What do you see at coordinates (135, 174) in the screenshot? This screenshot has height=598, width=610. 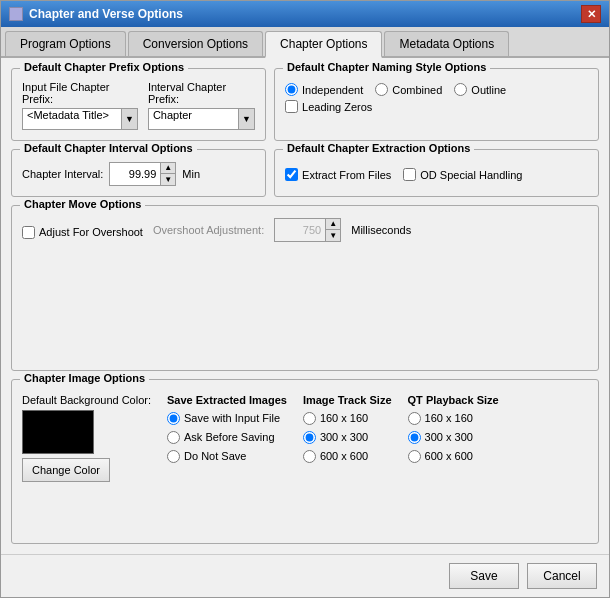 I see `interval-input: 99.99` at bounding box center [135, 174].